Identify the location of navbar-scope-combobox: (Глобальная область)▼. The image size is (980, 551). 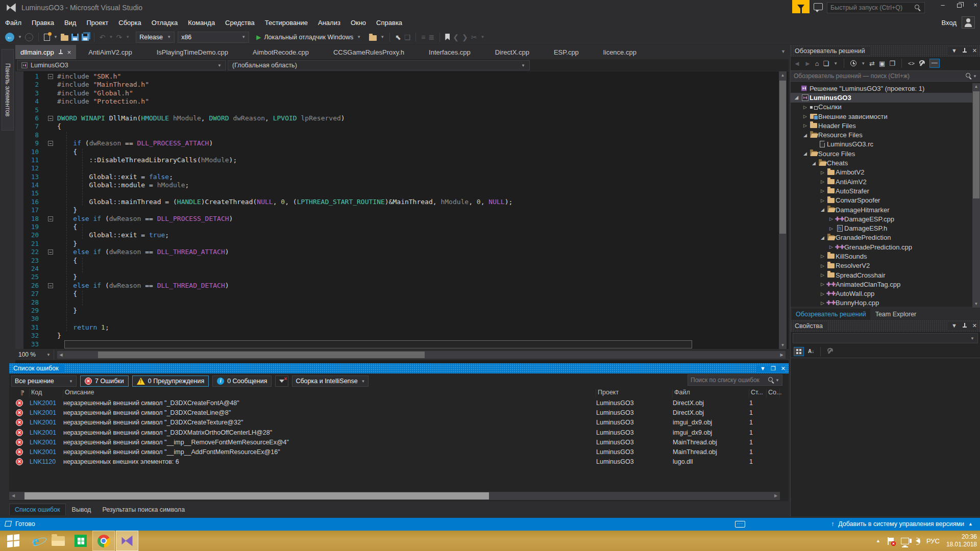
(379, 65).